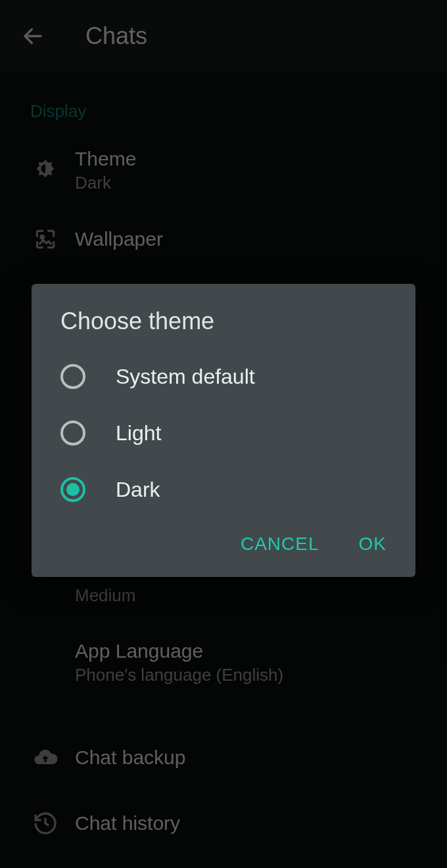 The image size is (447, 868). Describe the element at coordinates (224, 328) in the screenshot. I see `dialog-title: Choose theme` at that location.